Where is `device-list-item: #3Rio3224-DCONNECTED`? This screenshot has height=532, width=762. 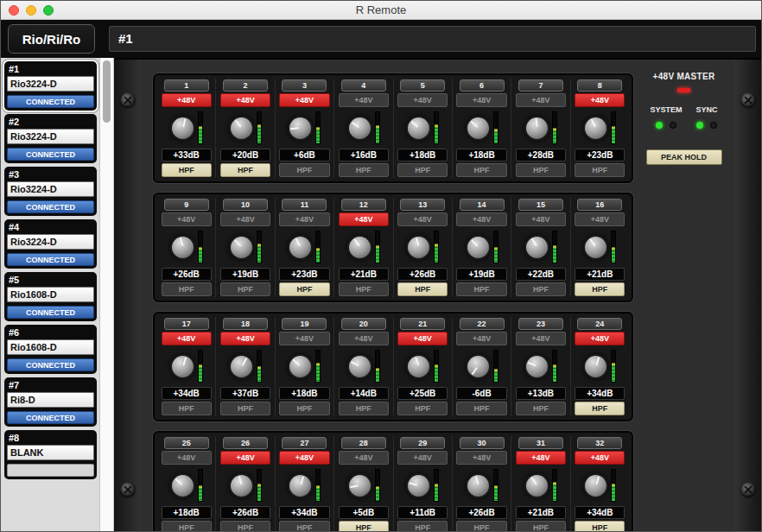 device-list-item: #3Rio3224-DCONNECTED is located at coordinates (50, 192).